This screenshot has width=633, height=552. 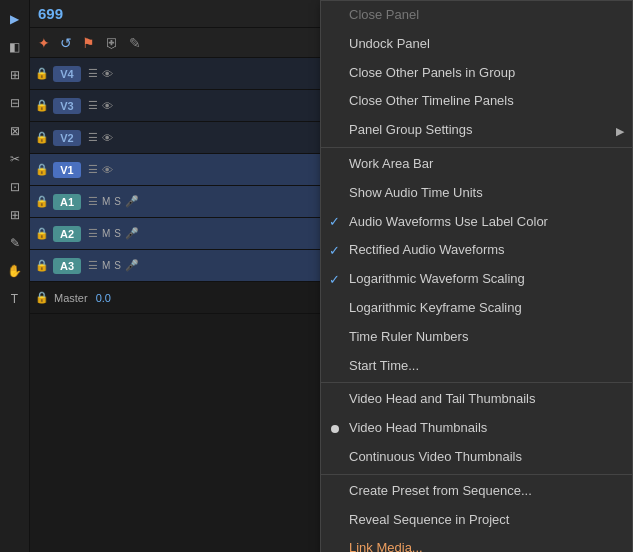 What do you see at coordinates (476, 520) in the screenshot?
I see `menu-item-reveal-sequence: Reveal Sequence in Project` at bounding box center [476, 520].